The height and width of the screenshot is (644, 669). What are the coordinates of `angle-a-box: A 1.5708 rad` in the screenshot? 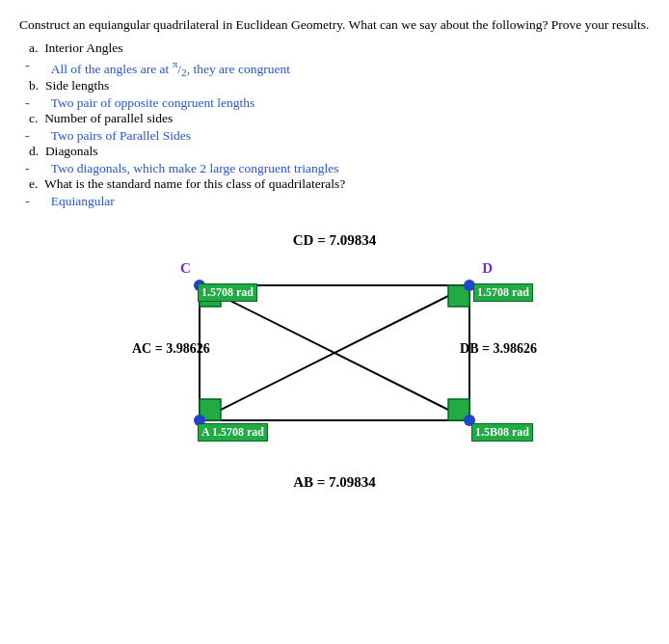 It's located at (233, 432).